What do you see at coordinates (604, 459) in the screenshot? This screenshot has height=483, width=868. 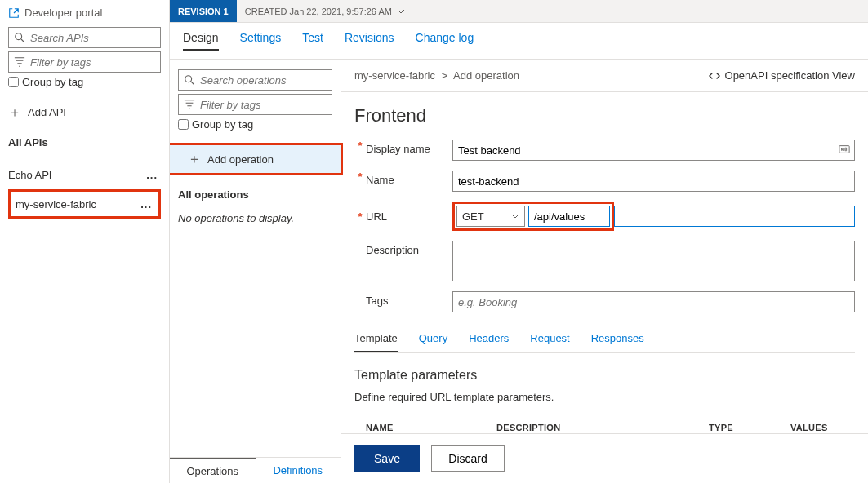 I see `action-bar: Save Discard` at bounding box center [604, 459].